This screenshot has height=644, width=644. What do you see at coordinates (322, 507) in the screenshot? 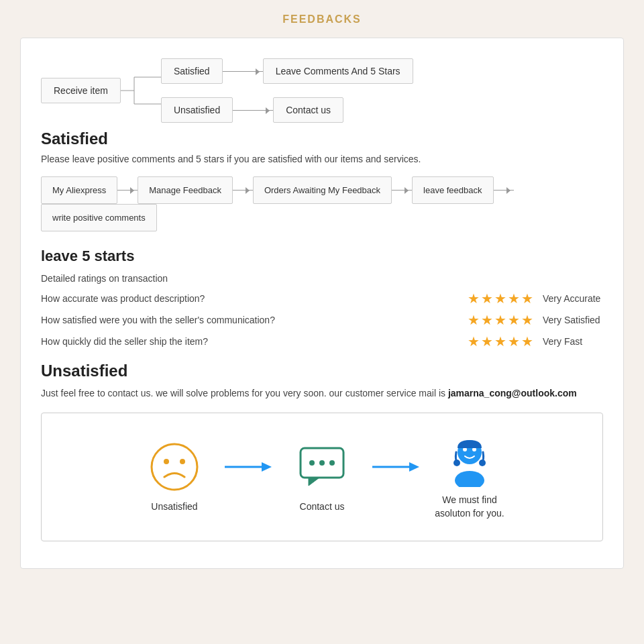
I see `bottom-label-contact: Contact us` at bounding box center [322, 507].